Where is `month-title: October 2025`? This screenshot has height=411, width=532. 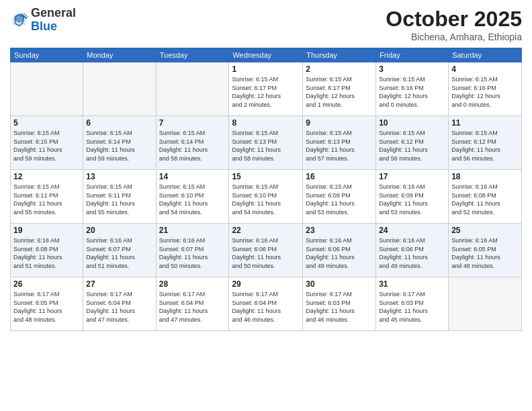
month-title: October 2025 is located at coordinates (454, 19).